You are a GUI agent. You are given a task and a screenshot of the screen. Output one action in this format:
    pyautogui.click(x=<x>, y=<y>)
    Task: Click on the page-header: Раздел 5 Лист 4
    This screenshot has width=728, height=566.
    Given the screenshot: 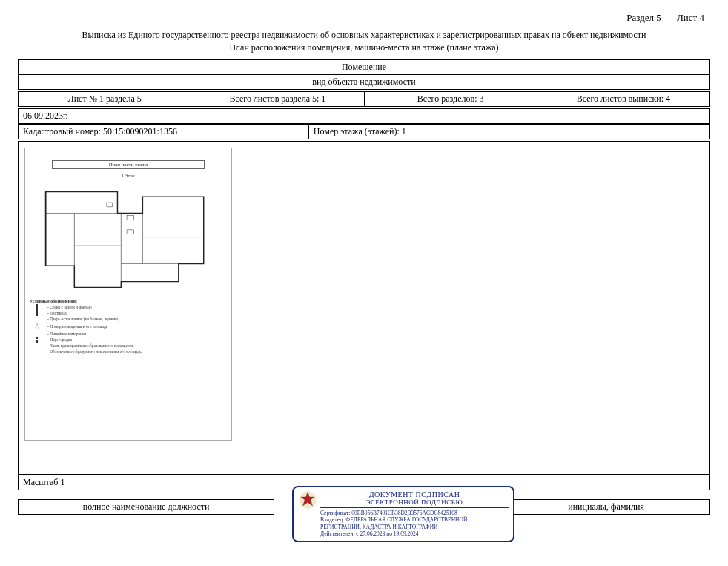 What is the action you would take?
    pyautogui.click(x=364, y=18)
    